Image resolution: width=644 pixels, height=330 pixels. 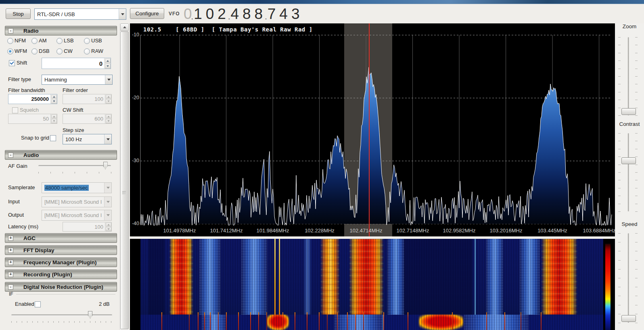 What do you see at coordinates (33, 99) in the screenshot?
I see `filter-bandwidth-input: 250000` at bounding box center [33, 99].